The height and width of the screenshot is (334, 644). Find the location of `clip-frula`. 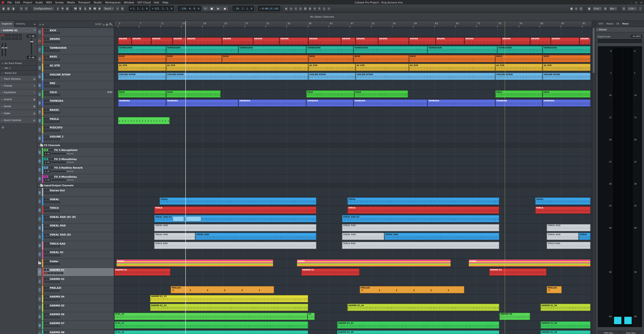

clip-frula is located at coordinates (144, 121).